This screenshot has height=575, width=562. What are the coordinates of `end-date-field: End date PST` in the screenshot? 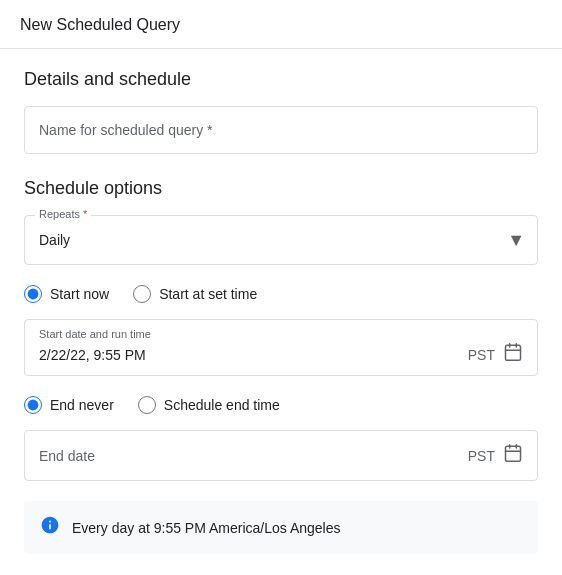 It's located at (281, 456).